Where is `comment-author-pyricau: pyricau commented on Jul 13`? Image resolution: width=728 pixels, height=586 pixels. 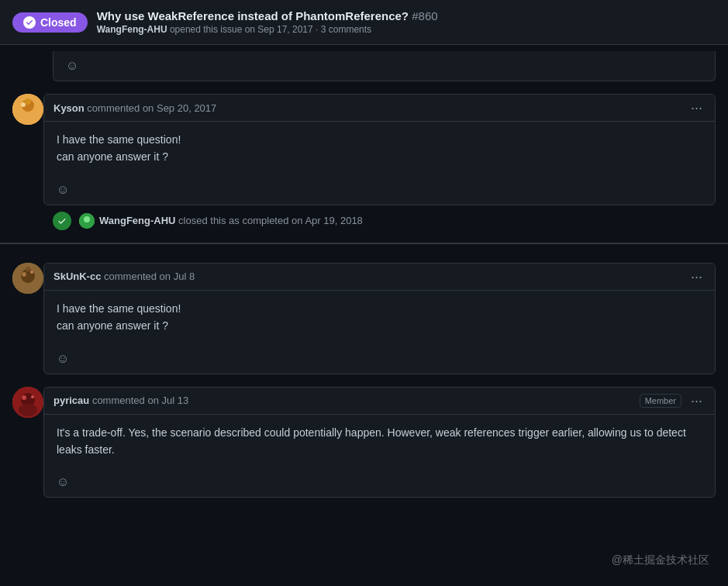 comment-author-pyricau: pyricau commented on Jul 13 is located at coordinates (121, 400).